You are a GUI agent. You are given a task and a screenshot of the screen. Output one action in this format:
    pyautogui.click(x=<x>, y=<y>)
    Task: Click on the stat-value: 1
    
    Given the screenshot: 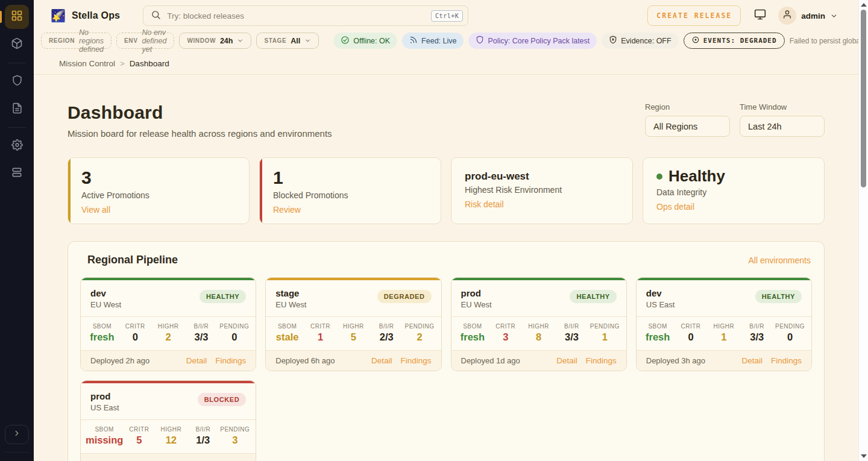 What is the action you would take?
    pyautogui.click(x=723, y=337)
    